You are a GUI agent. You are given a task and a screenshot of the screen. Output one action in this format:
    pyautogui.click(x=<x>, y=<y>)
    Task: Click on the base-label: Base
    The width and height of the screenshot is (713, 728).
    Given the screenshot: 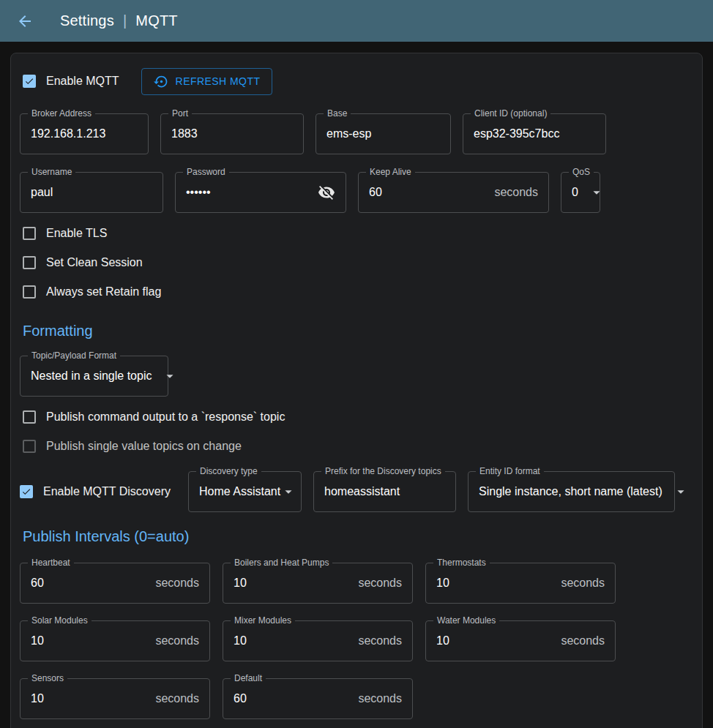 What is the action you would take?
    pyautogui.click(x=337, y=113)
    